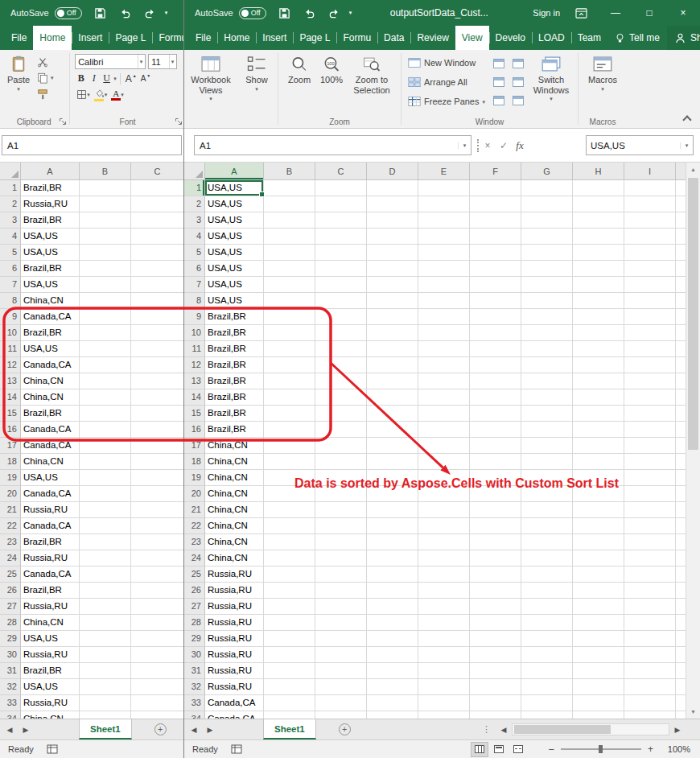  Describe the element at coordinates (290, 317) in the screenshot. I see `cell-B9` at that location.